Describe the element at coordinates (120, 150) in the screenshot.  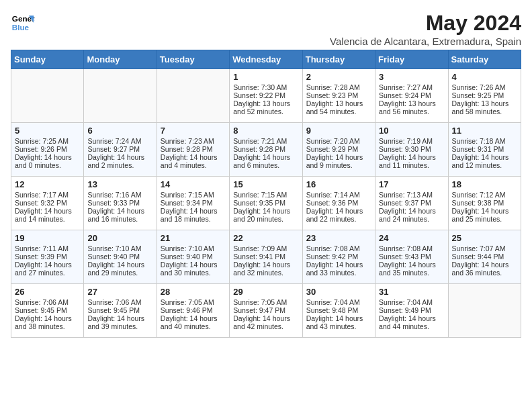
I see `day-cell: 6Sunrise: 7:24 AMSunset: 9:27 PMDaylight…` at that location.